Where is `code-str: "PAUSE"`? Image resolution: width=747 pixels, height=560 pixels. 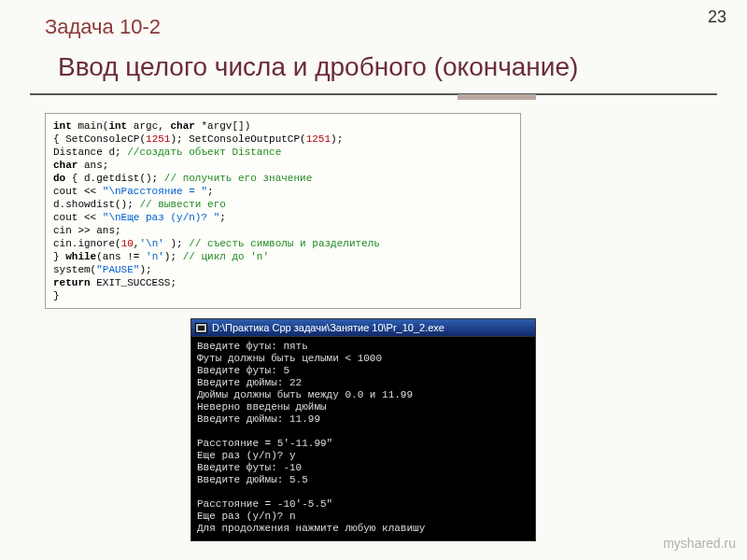
code-str: "PAUSE" is located at coordinates (118, 270).